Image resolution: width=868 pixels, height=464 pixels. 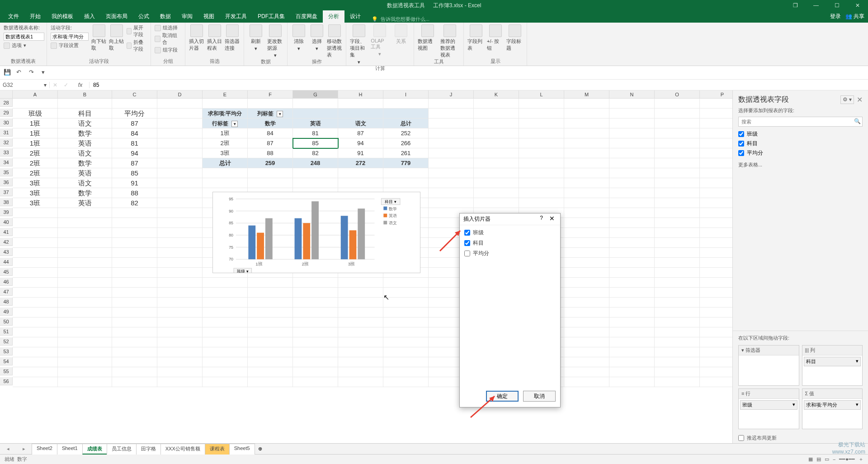 What do you see at coordinates (316, 163) in the screenshot?
I see `cell: 248` at bounding box center [316, 163].